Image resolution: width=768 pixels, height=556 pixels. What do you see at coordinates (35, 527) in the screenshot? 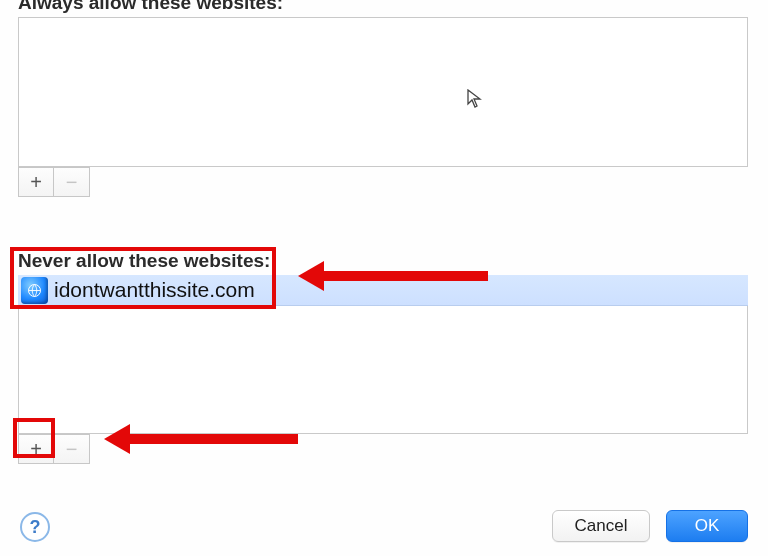
I see `help-button: ?` at bounding box center [35, 527].